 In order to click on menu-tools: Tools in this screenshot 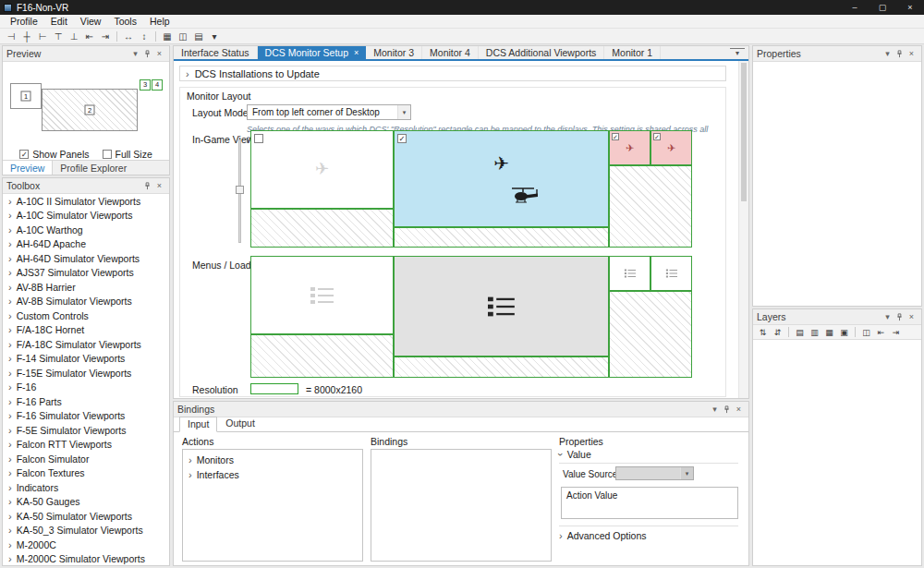, I will do `click(126, 21)`.